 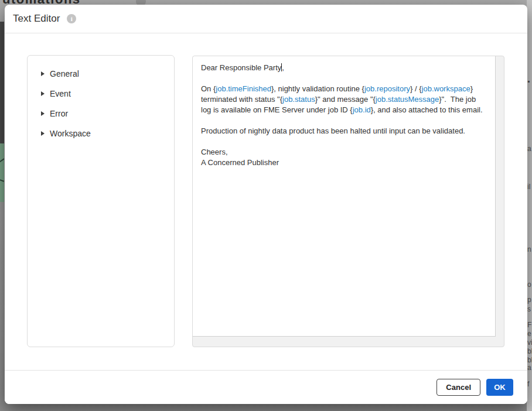 What do you see at coordinates (529, 309) in the screenshot?
I see `backdrop-text-fragment: s` at bounding box center [529, 309].